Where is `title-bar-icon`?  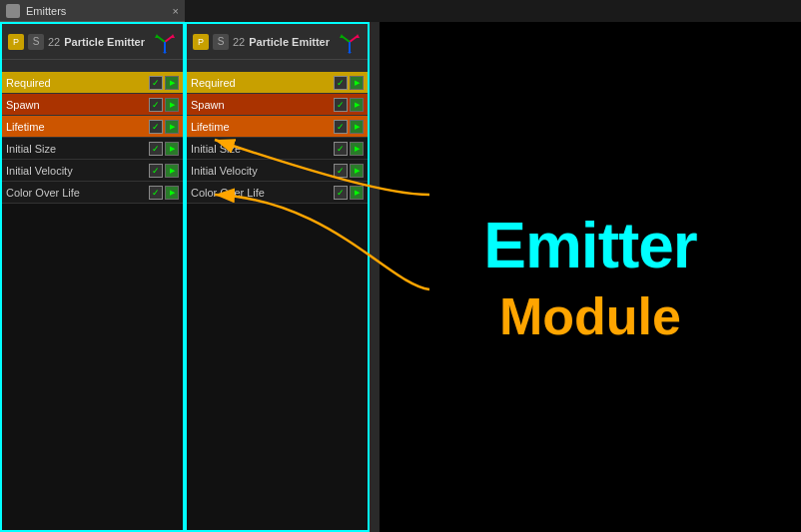
title-bar-icon is located at coordinates (13, 11).